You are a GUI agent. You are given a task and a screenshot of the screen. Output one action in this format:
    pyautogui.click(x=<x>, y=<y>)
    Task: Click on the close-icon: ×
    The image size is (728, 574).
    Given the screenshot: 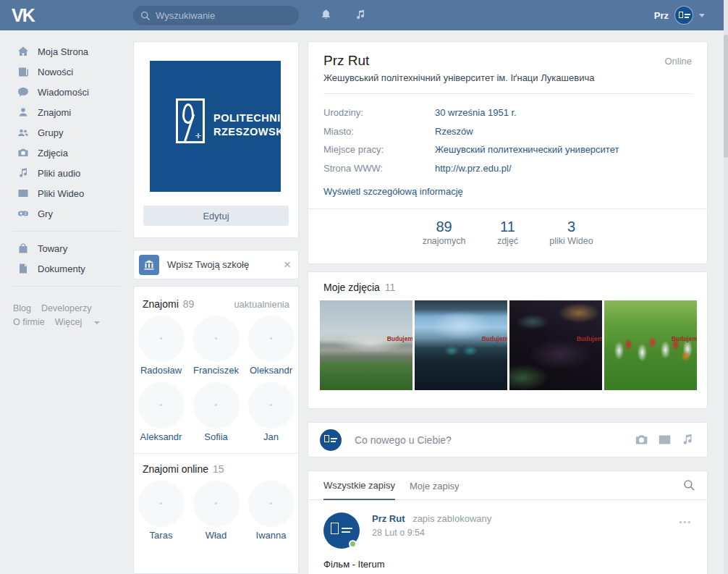 What is the action you would take?
    pyautogui.click(x=287, y=265)
    